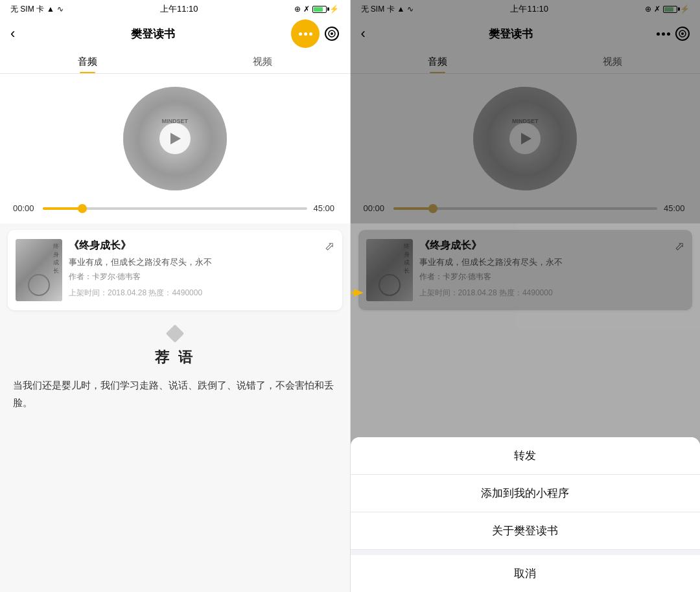  What do you see at coordinates (305, 34) in the screenshot?
I see `more-button-circle` at bounding box center [305, 34].